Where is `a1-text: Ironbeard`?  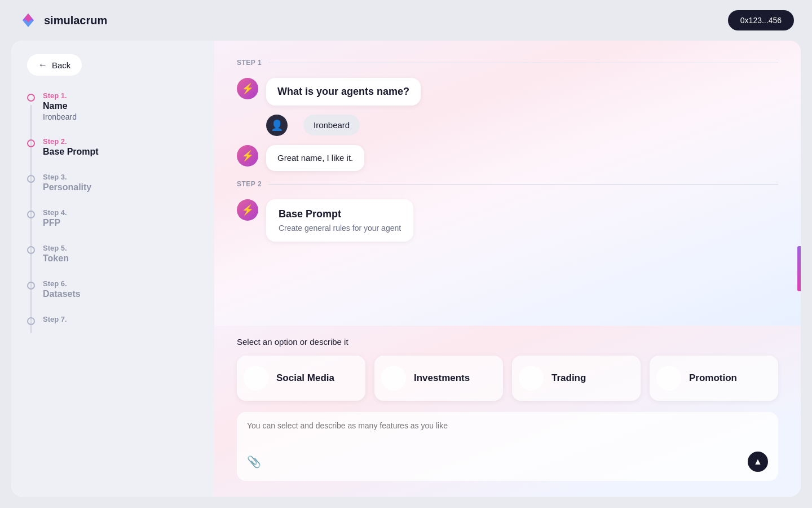 a1-text: Ironbeard is located at coordinates (332, 125).